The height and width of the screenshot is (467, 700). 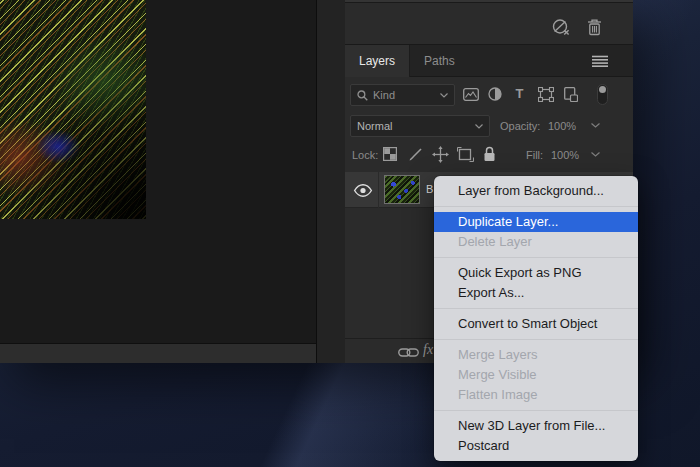 I want to click on menu-item-duplicate-layer: Duplicate Layer..., so click(x=536, y=222).